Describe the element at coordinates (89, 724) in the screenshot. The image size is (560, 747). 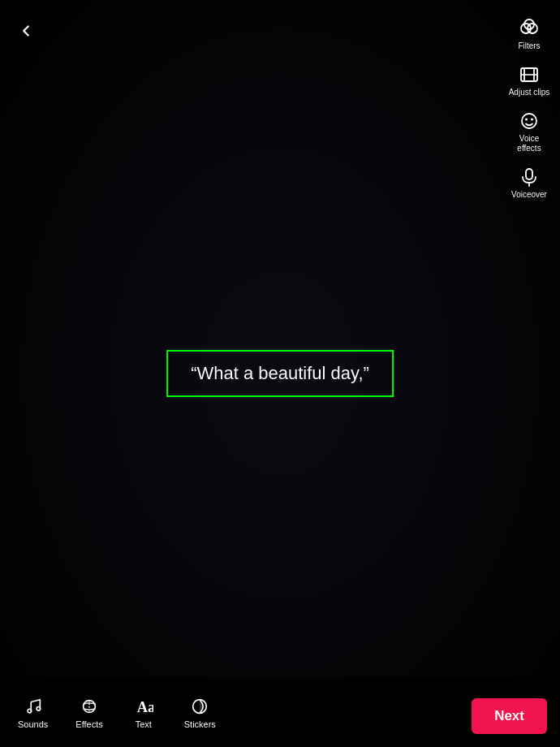
I see `effects-label: Effects` at that location.